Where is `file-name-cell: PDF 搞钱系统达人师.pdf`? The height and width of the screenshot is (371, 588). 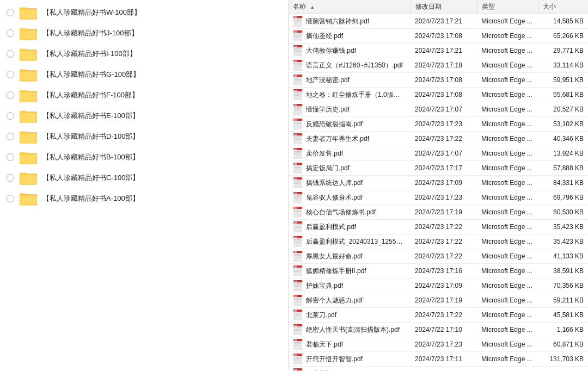
file-name-cell: PDF 搞钱系统达人师.pdf is located at coordinates (350, 183).